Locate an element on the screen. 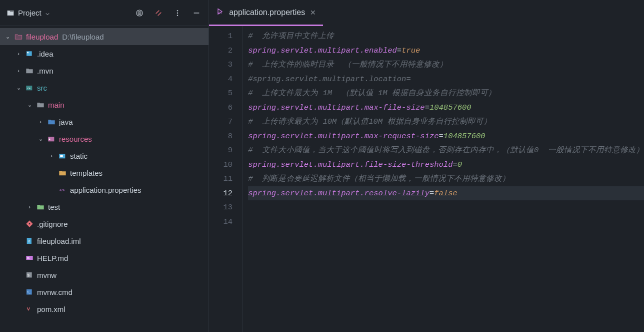  folder-pink-icon is located at coordinates (18, 37).